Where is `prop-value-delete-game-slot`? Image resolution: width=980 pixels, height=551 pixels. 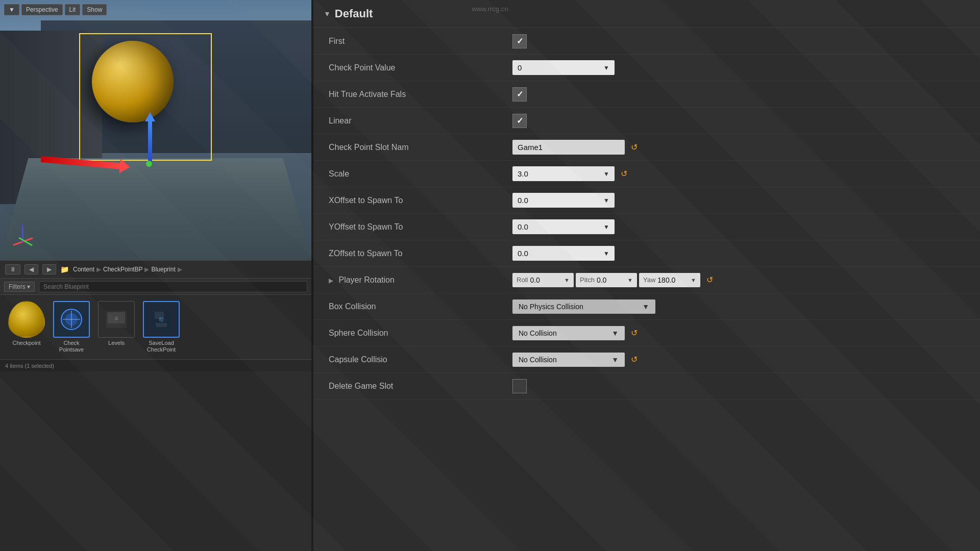 prop-value-delete-game-slot is located at coordinates (744, 386).